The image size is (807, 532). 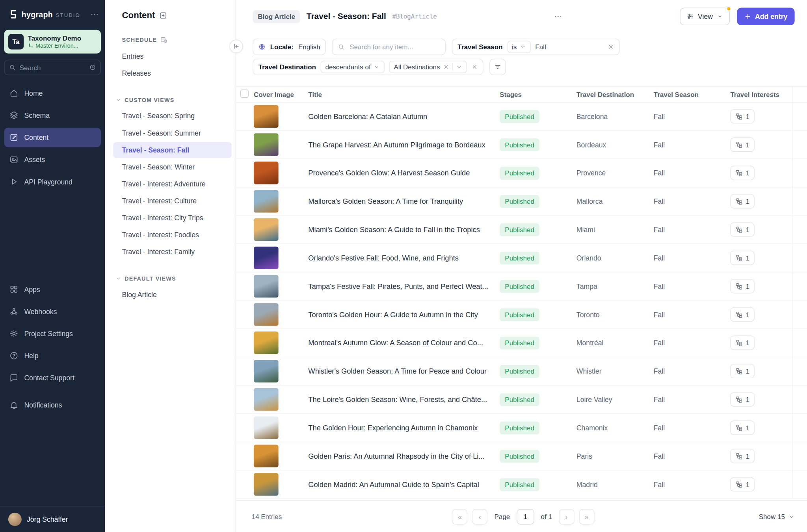 I want to click on table-row: Mallorca's Golden Season: A Time for Tra…, so click(x=522, y=201).